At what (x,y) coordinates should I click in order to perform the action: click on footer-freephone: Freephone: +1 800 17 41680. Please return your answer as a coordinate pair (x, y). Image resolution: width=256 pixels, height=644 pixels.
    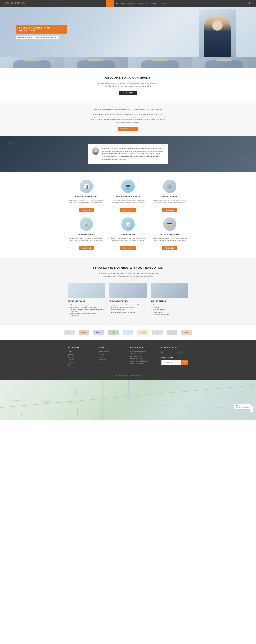
    Looking at the image, I should click on (143, 359).